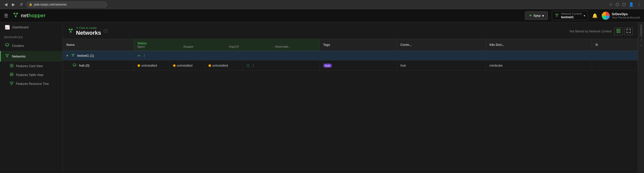 This screenshot has width=644, height=173. I want to click on networks-icon, so click(7, 56).